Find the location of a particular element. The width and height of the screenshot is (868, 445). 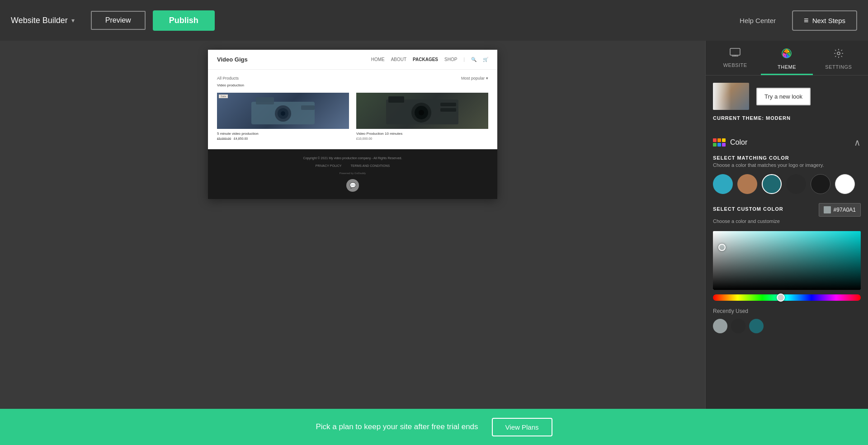

site-preview: Video Gigs HOME ABOUT PACKAGES SHOP | 🔍 … is located at coordinates (353, 124).